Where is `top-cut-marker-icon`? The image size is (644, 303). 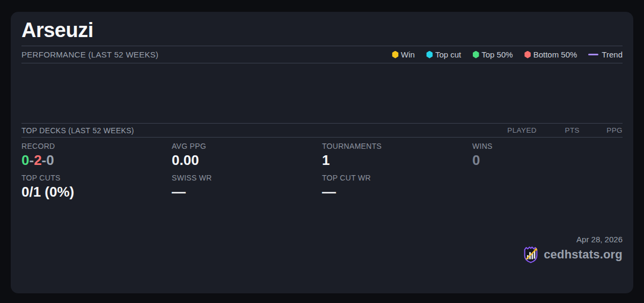 top-cut-marker-icon is located at coordinates (429, 55).